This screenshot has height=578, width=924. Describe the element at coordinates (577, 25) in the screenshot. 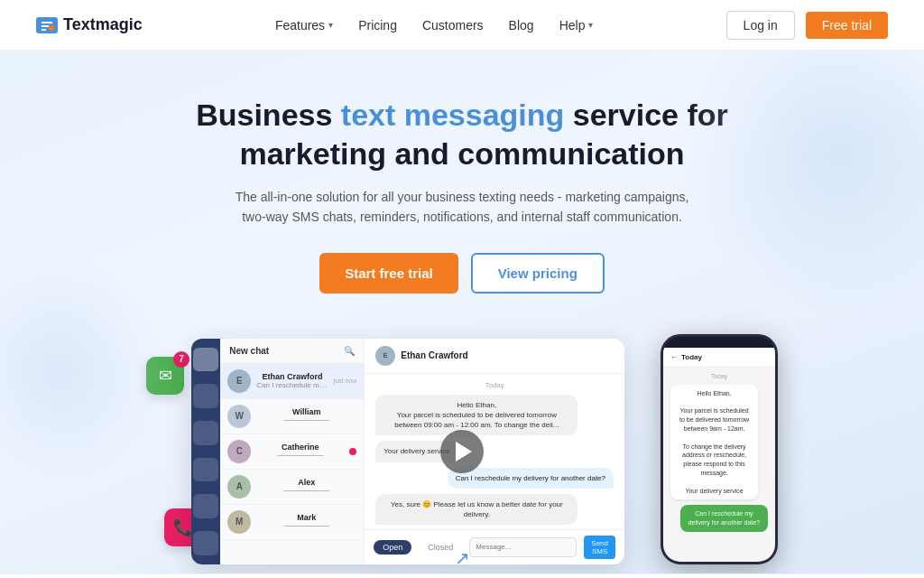

I see `nav-item-help: Help ▾` at that location.